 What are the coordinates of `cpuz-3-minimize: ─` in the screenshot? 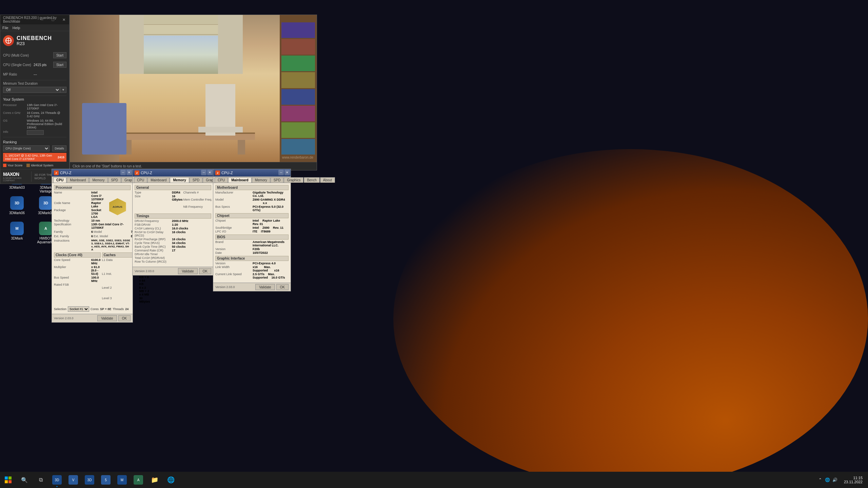 It's located at (281, 172).